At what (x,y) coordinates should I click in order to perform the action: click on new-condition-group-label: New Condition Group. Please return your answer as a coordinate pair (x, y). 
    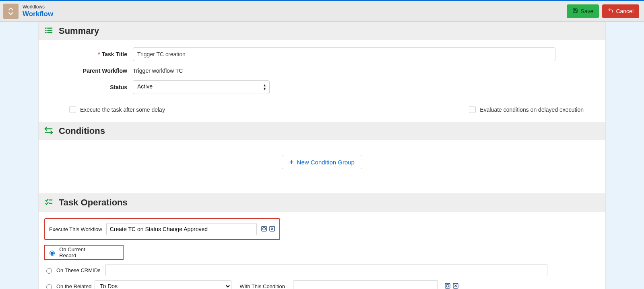
    Looking at the image, I should click on (326, 162).